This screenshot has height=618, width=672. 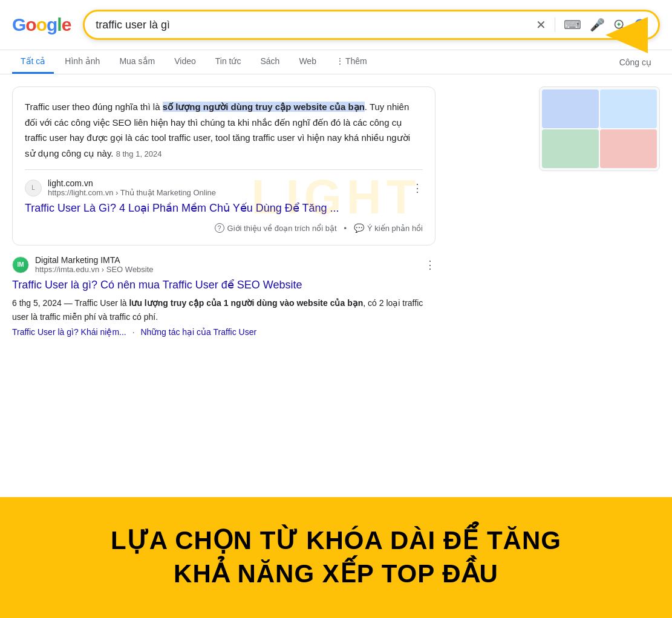 I want to click on divider, so click(x=555, y=25).